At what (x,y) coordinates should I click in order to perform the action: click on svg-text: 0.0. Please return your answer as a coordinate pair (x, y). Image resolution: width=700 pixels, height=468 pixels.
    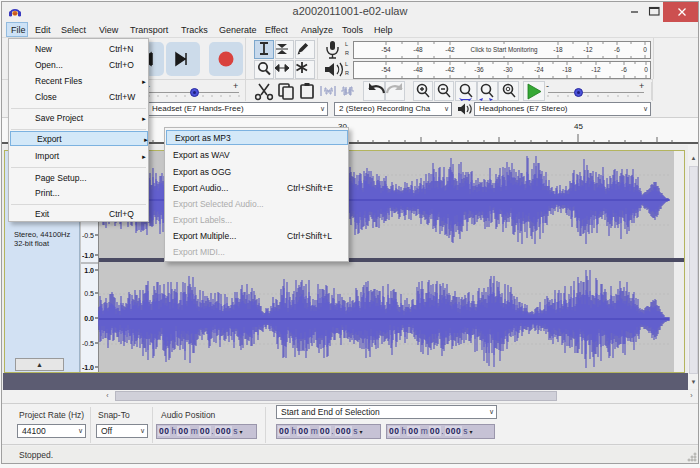
    Looking at the image, I should click on (89, 318).